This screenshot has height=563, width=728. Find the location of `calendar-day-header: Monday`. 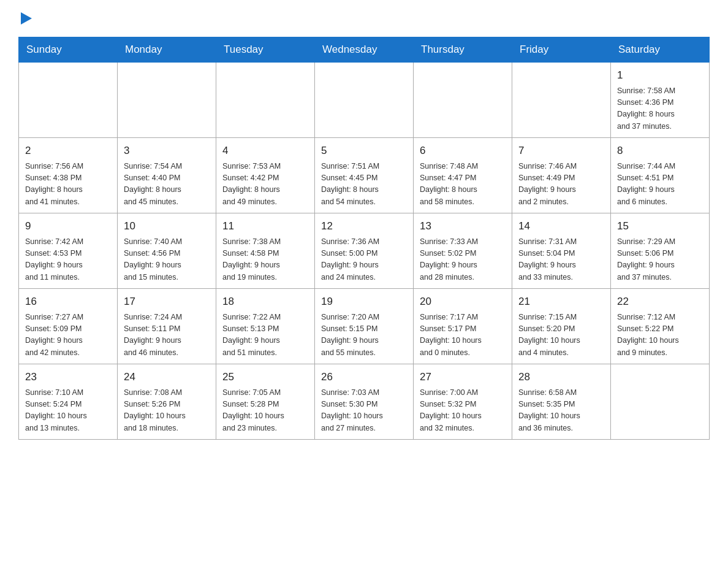

calendar-day-header: Monday is located at coordinates (167, 50).